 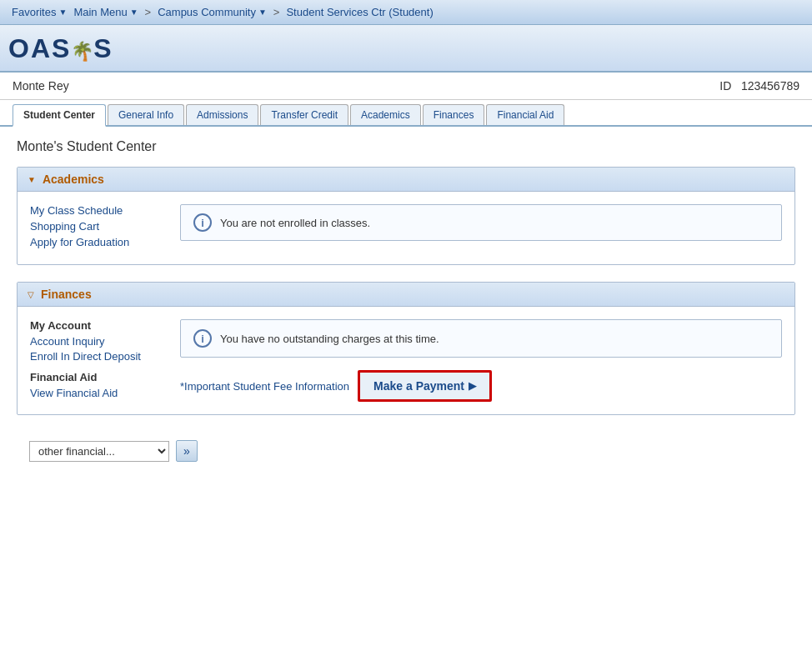 I want to click on oasis-logo: OAS 🌴 S, so click(x=60, y=48).